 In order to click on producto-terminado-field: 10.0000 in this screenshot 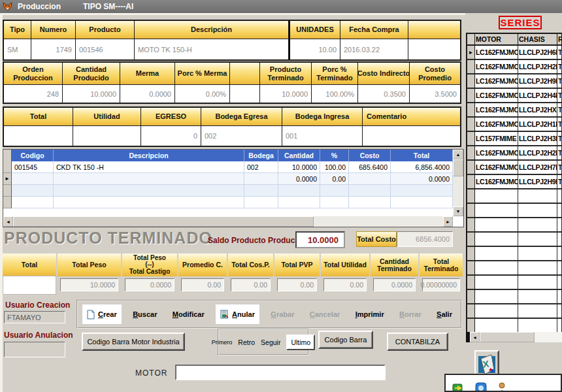, I will do `click(286, 94)`.